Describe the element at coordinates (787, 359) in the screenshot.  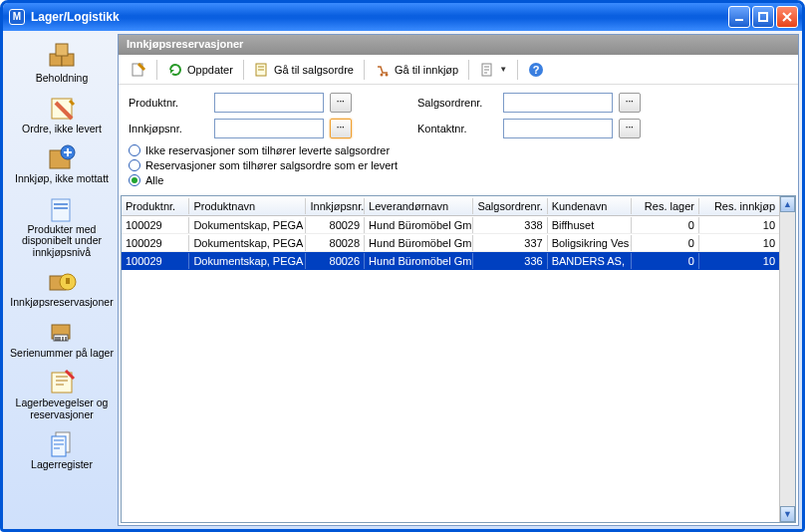
I see `scroll-track` at that location.